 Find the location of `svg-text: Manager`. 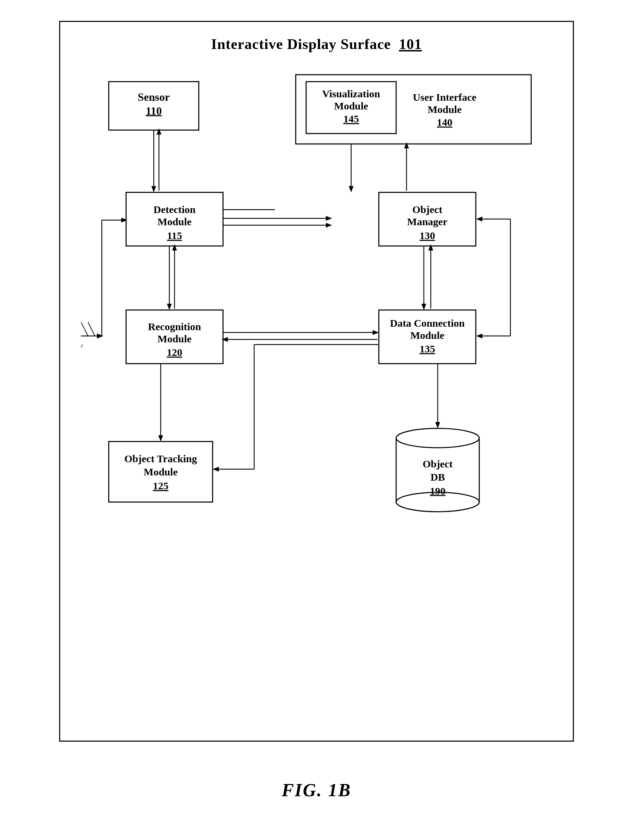

svg-text: Manager is located at coordinates (427, 222).